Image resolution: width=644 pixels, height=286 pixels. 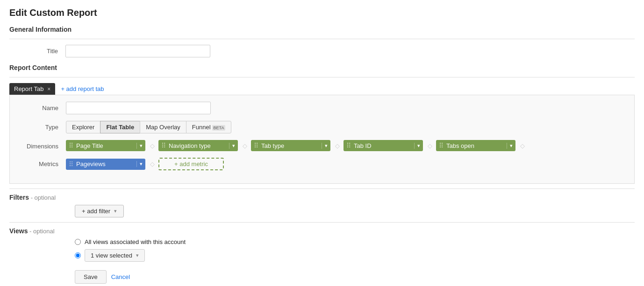 I want to click on chevron-down-filter-icon: ▾, so click(x=115, y=211).